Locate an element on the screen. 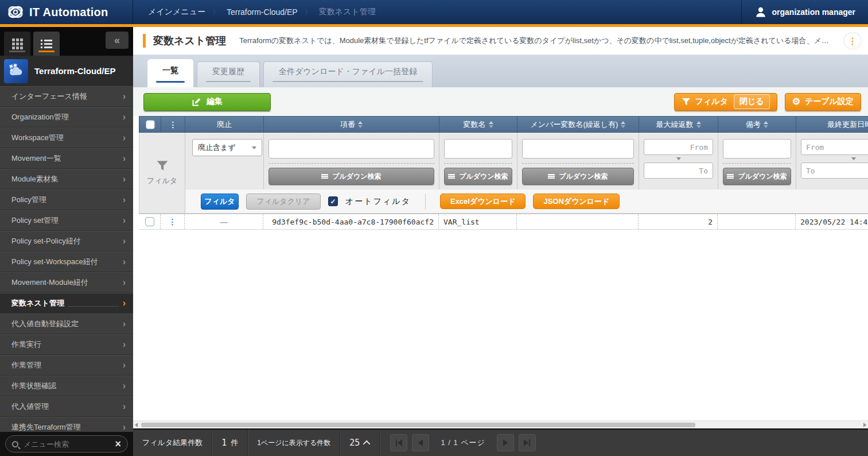 The image size is (868, 456). first-page-button is located at coordinates (399, 443).